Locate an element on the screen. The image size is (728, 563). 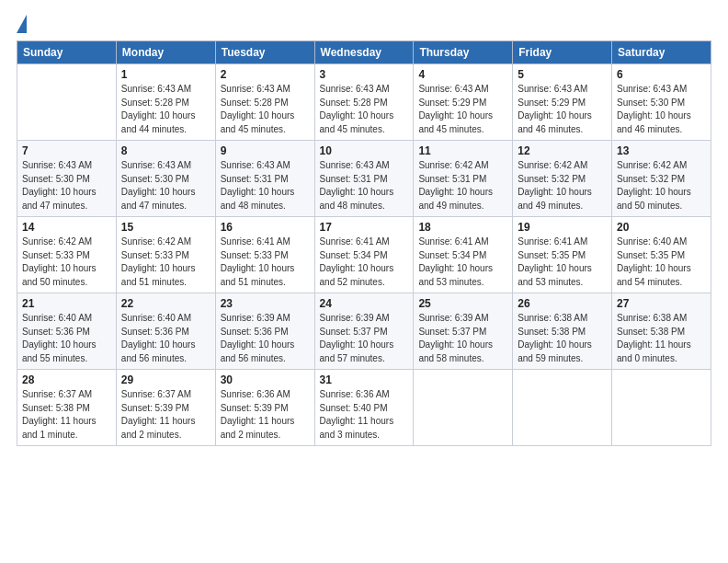
day-number: 31 is located at coordinates (364, 380).